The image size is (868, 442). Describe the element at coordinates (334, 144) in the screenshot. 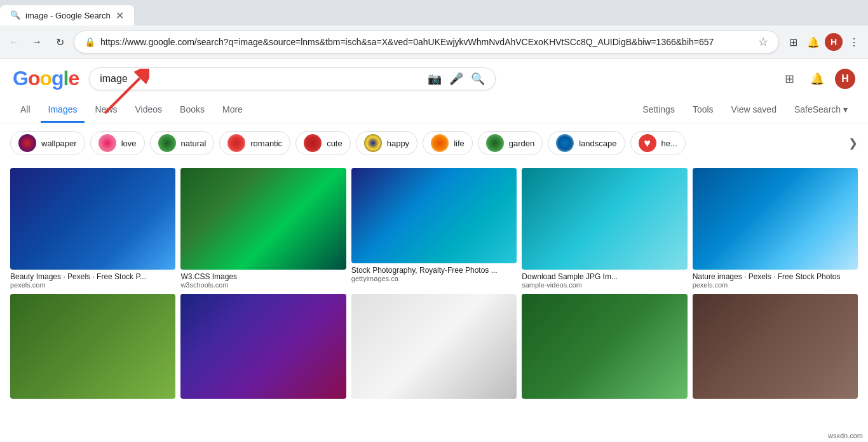

I see `chip-label-cute: cute` at that location.